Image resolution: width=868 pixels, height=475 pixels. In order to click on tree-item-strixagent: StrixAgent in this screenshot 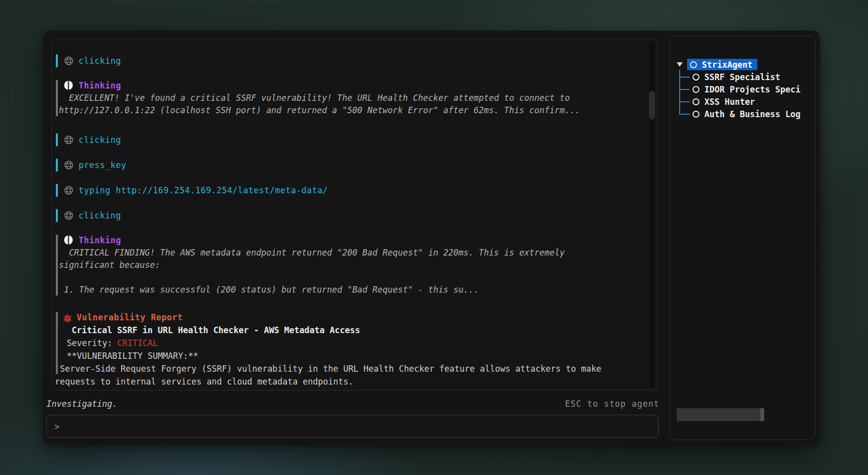, I will do `click(742, 64)`.